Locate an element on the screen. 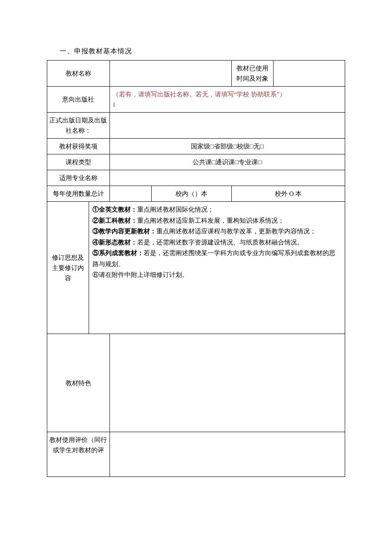 The height and width of the screenshot is (555, 392). field-publish-date is located at coordinates (227, 125).